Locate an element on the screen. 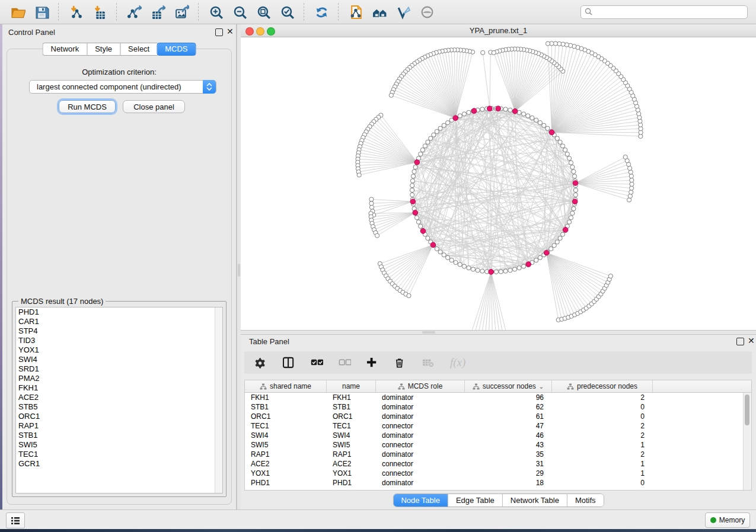  cell-name: PHD1 is located at coordinates (351, 483).